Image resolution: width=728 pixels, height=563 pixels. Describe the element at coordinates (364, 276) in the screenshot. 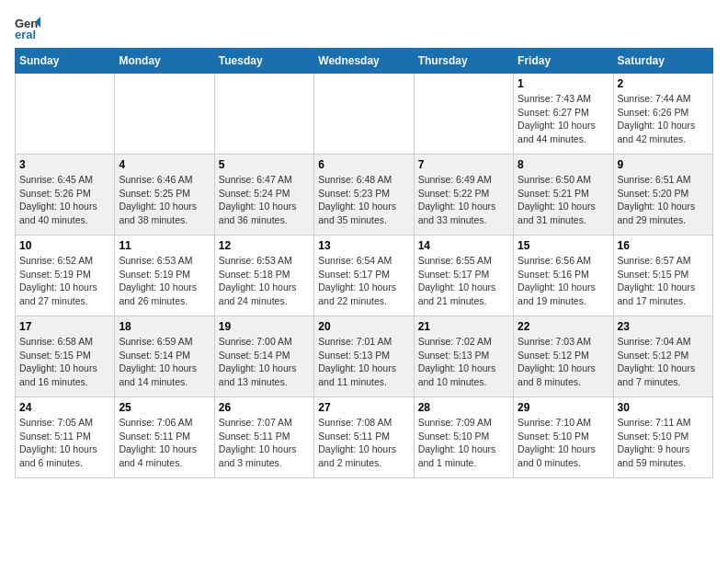

I see `calendar-cell: 13Sunrise: 6:54 AM Sunset: 5:17 PM Dayli…` at that location.